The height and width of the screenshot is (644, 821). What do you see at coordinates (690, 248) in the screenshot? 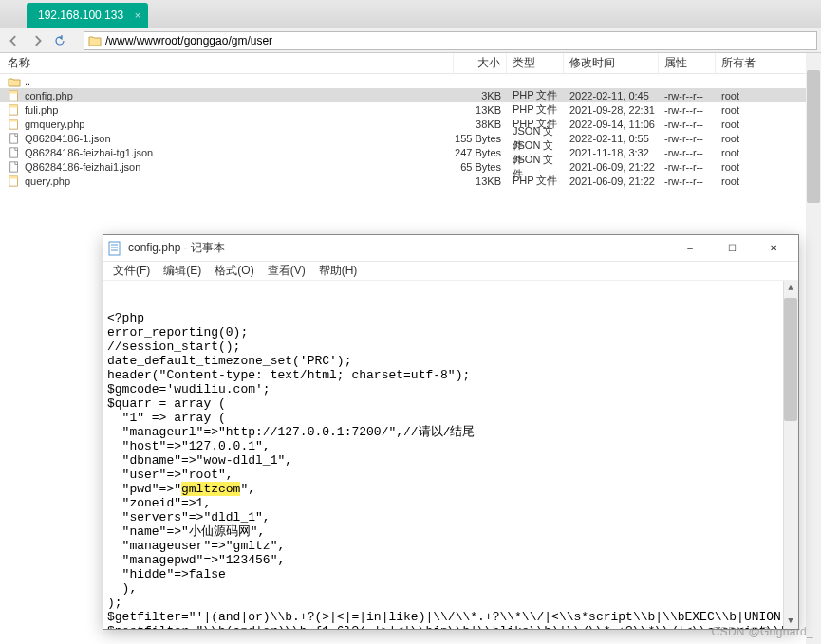
I see `minimize-button: –` at bounding box center [690, 248].